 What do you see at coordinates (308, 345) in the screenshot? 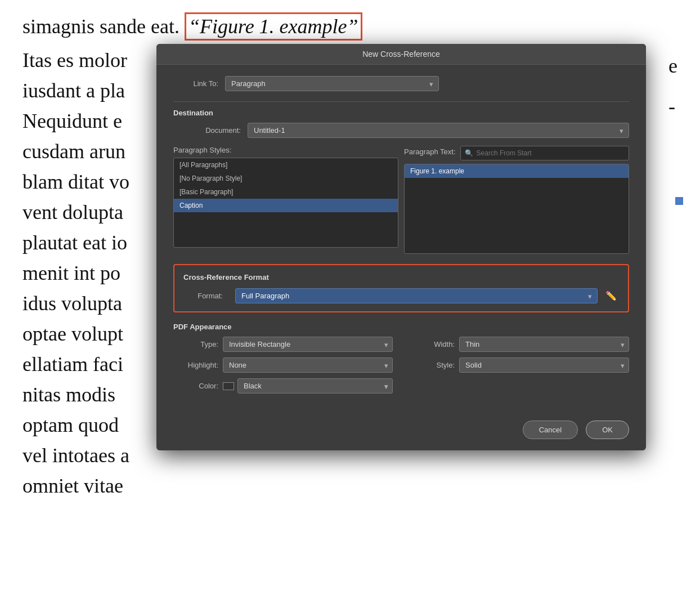
I see `type-select-wrapper: Invisible Rectangle` at bounding box center [308, 345].